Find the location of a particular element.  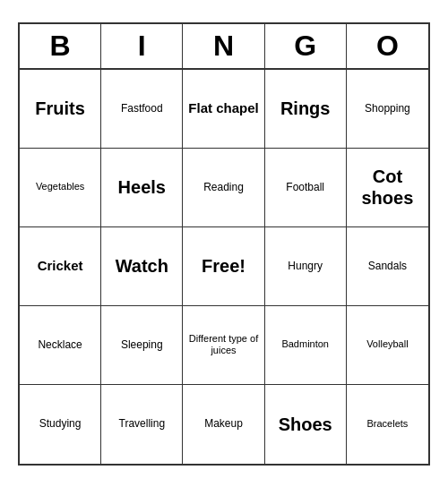

bingo-cell-21: Travelling is located at coordinates (142, 424).